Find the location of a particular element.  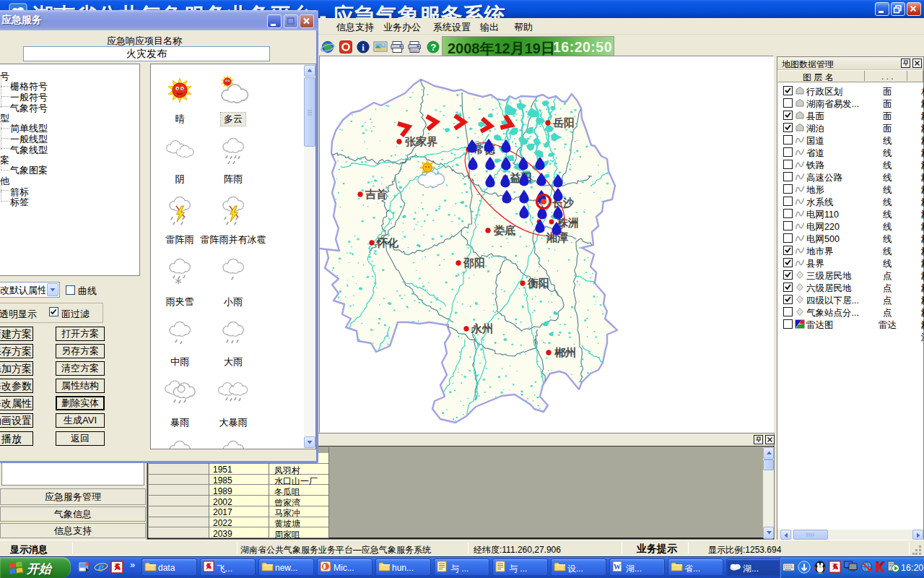

svg-text: 衡阳 is located at coordinates (539, 283).